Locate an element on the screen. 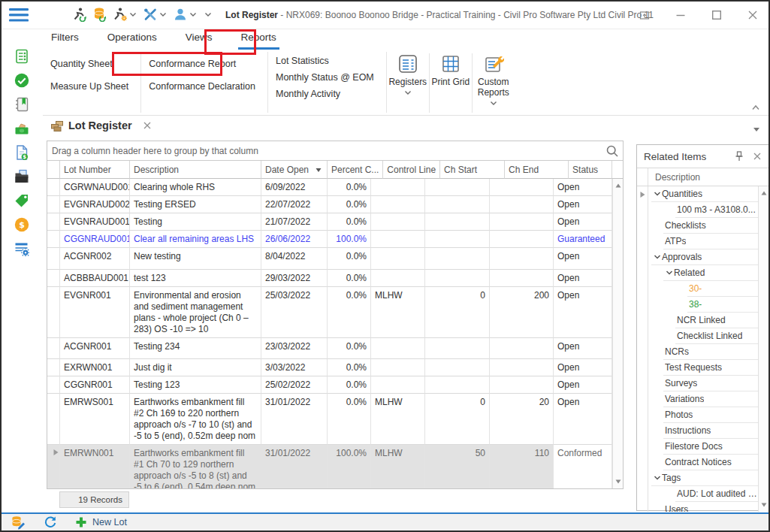  cell-status: Guaranteed is located at coordinates (583, 239).